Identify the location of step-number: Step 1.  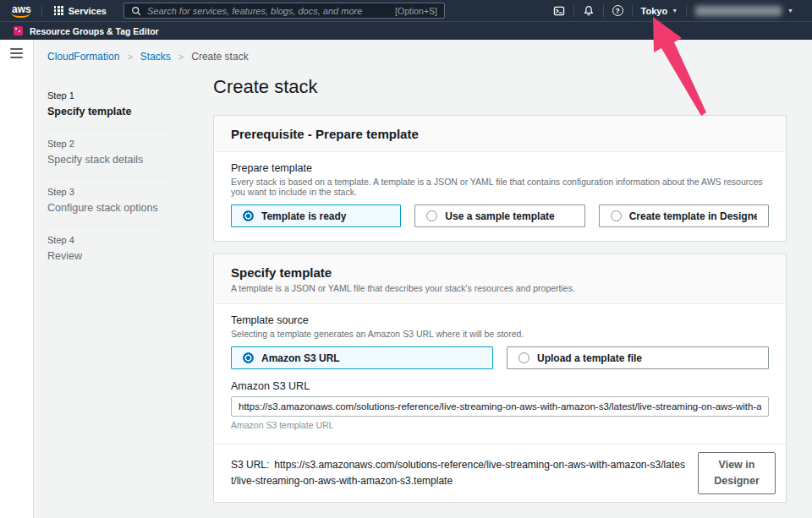
(107, 95).